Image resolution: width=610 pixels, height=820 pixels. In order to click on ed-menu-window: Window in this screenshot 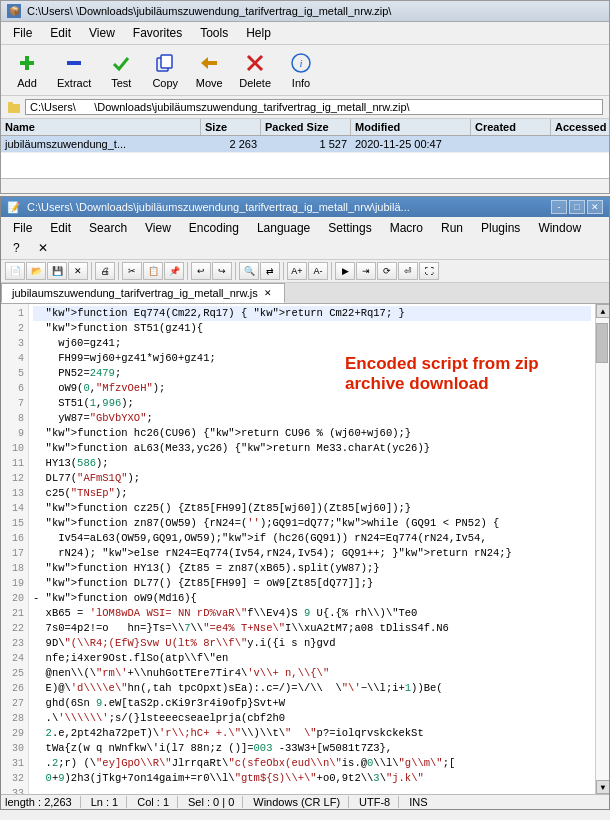, I will do `click(560, 228)`.